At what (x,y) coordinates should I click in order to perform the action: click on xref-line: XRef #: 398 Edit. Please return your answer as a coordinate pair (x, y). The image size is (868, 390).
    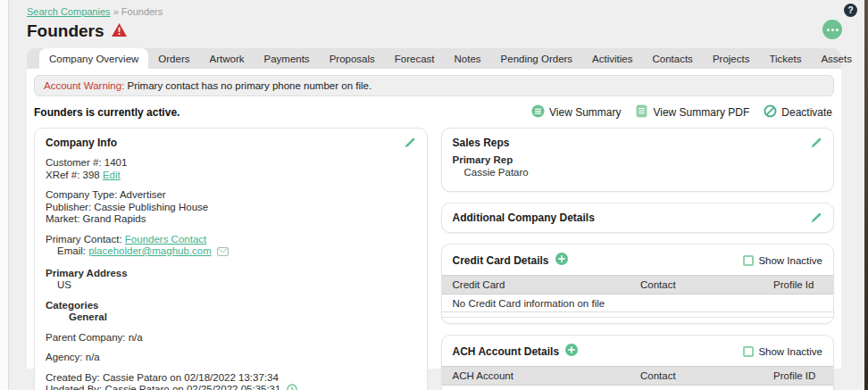
    Looking at the image, I should click on (230, 176).